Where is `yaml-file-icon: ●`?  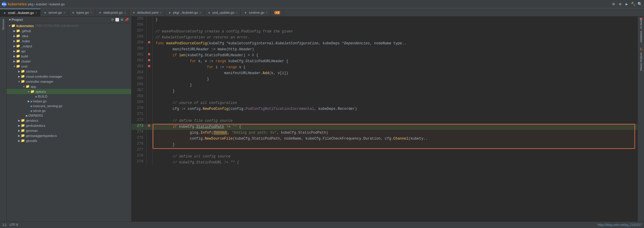 yaml-file-icon: ● is located at coordinates (134, 13).